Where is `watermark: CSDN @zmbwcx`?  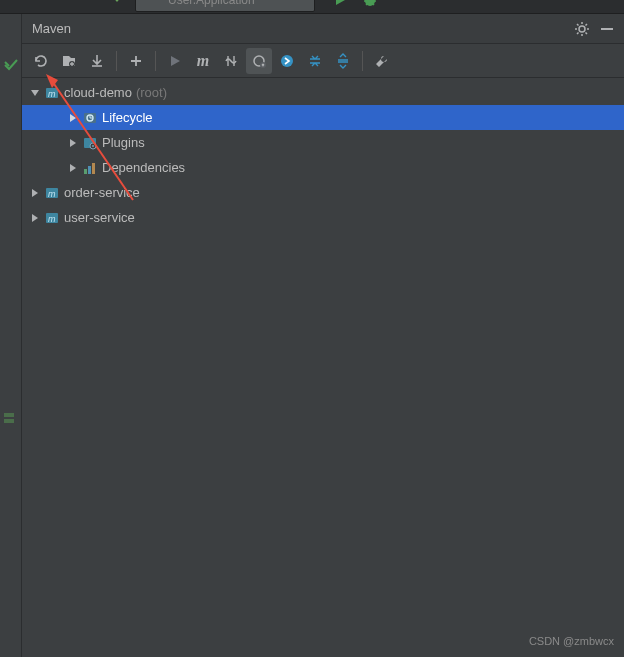 watermark: CSDN @zmbwcx is located at coordinates (572, 641).